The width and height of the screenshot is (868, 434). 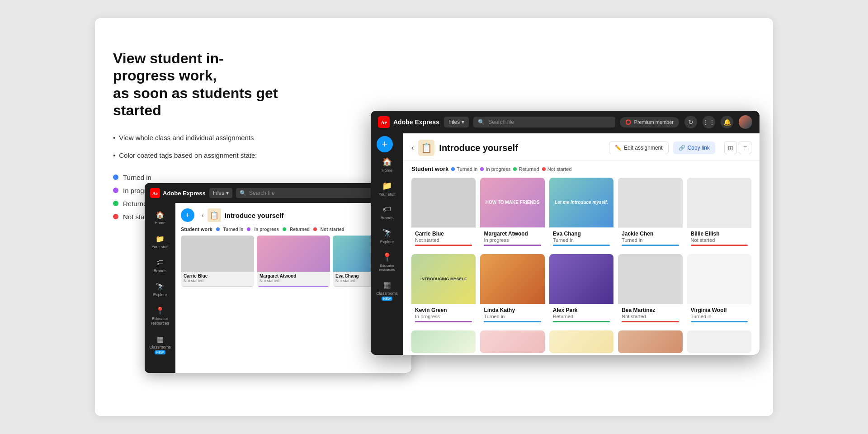 I want to click on sidebar-main-home: 🏠 Home, so click(x=387, y=165).